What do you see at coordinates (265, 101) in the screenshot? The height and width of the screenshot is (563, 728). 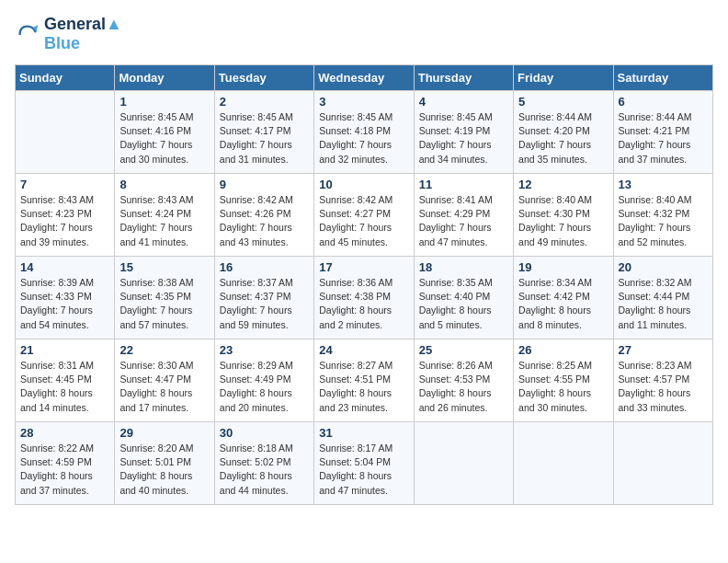 I see `day-number: 2` at bounding box center [265, 101].